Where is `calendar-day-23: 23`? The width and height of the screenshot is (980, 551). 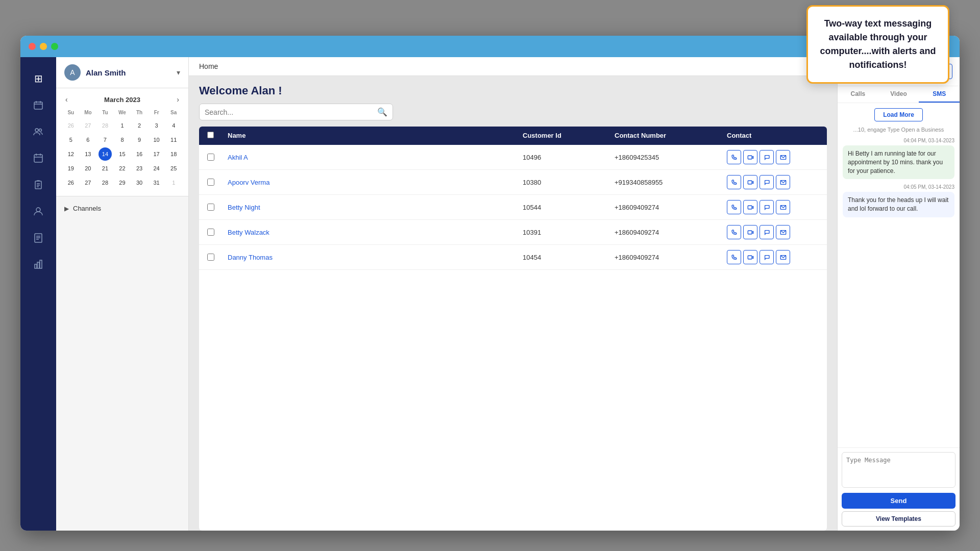 calendar-day-23: 23 is located at coordinates (139, 168).